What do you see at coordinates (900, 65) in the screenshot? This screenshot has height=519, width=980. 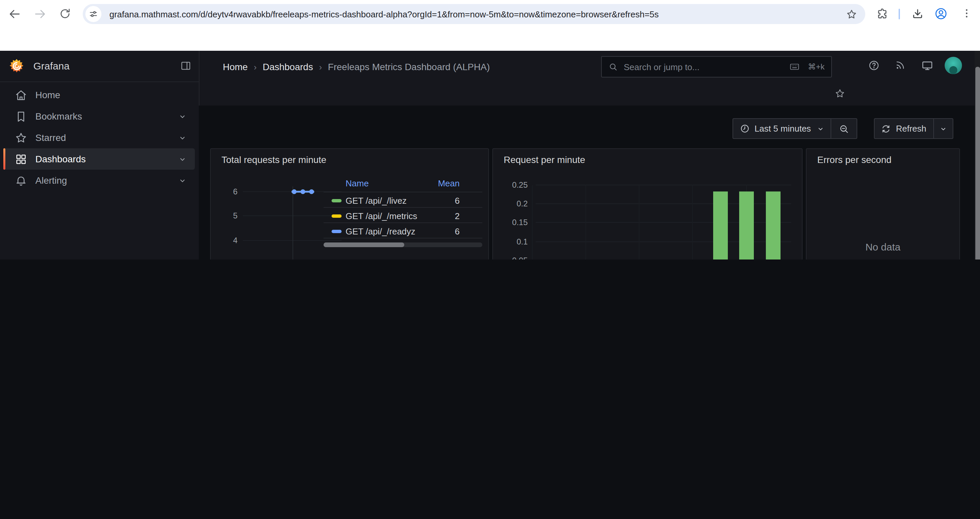 I see `rss-icon` at bounding box center [900, 65].